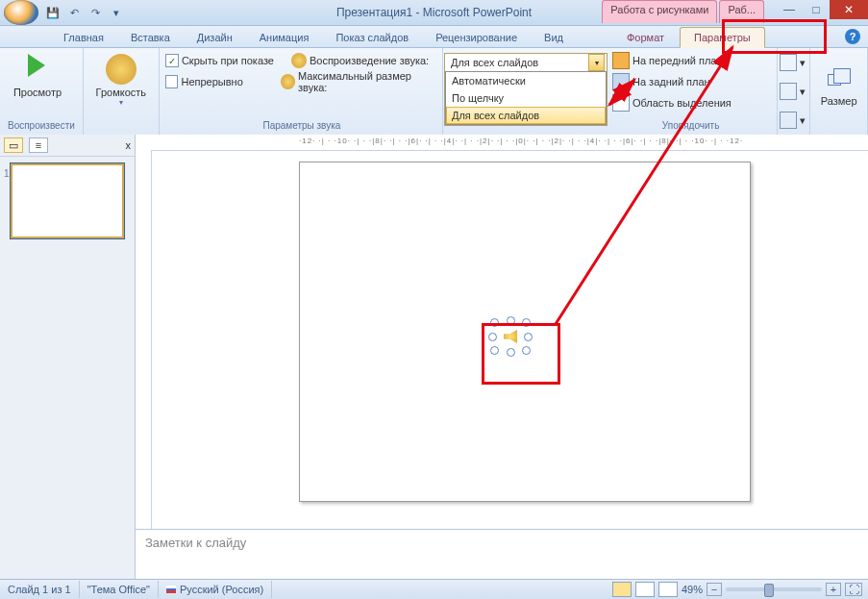 This screenshot has height=599, width=868. Describe the element at coordinates (554, 37) in the screenshot. I see `tab-view: Вид` at that location.